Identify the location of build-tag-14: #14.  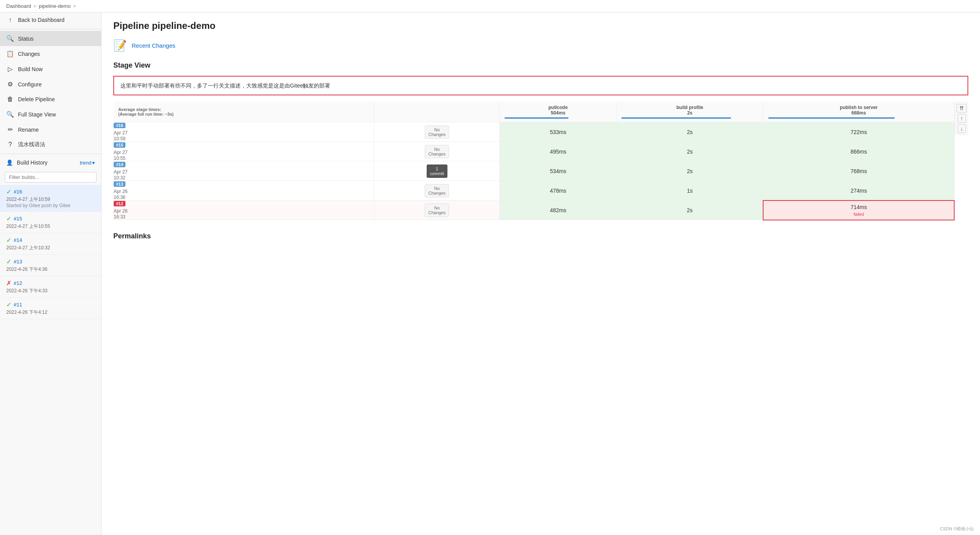
(120, 165).